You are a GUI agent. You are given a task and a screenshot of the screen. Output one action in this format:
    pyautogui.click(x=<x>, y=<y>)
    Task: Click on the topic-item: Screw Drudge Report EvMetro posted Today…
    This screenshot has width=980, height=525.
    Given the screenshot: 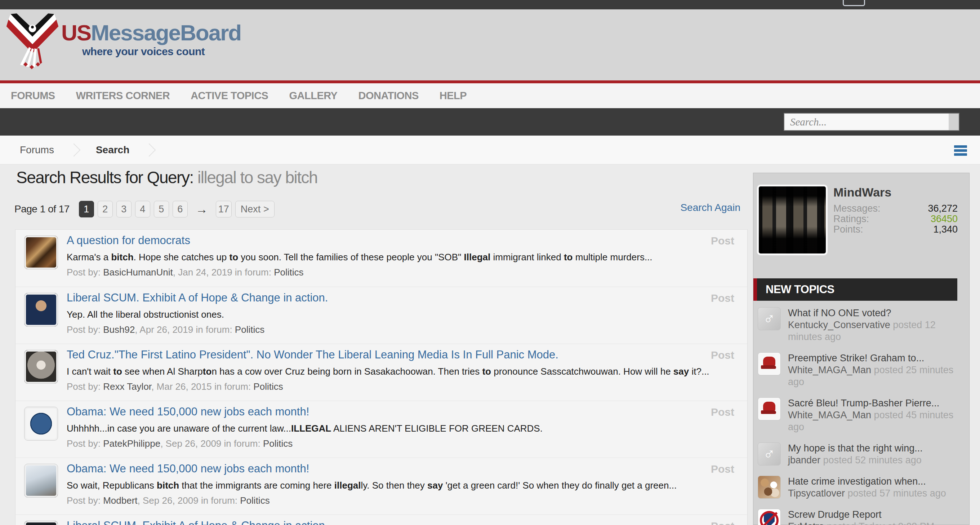 What is the action you would take?
    pyautogui.click(x=862, y=517)
    